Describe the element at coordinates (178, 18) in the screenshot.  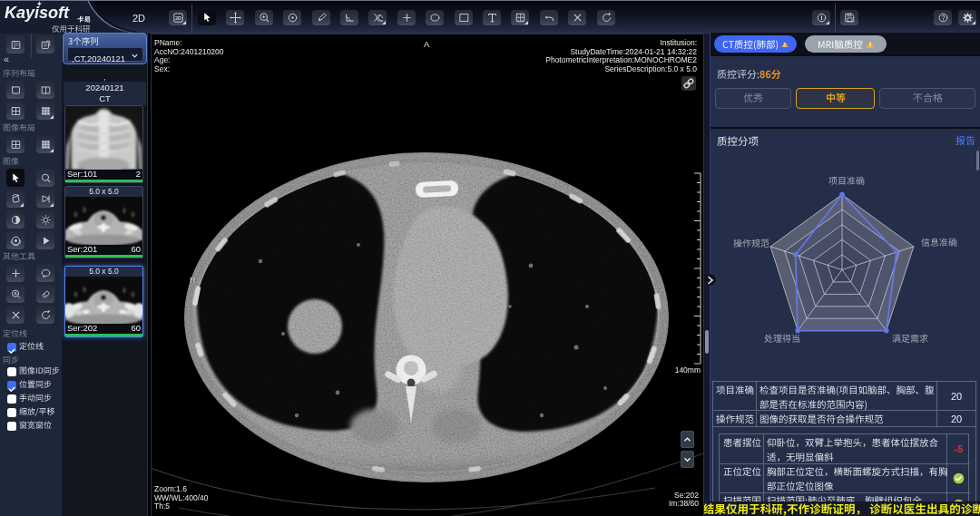
I see `svg-text: 2D` at that location.